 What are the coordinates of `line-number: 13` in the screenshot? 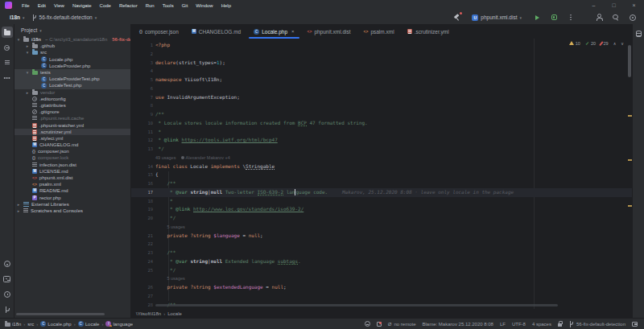 It's located at (143, 150).